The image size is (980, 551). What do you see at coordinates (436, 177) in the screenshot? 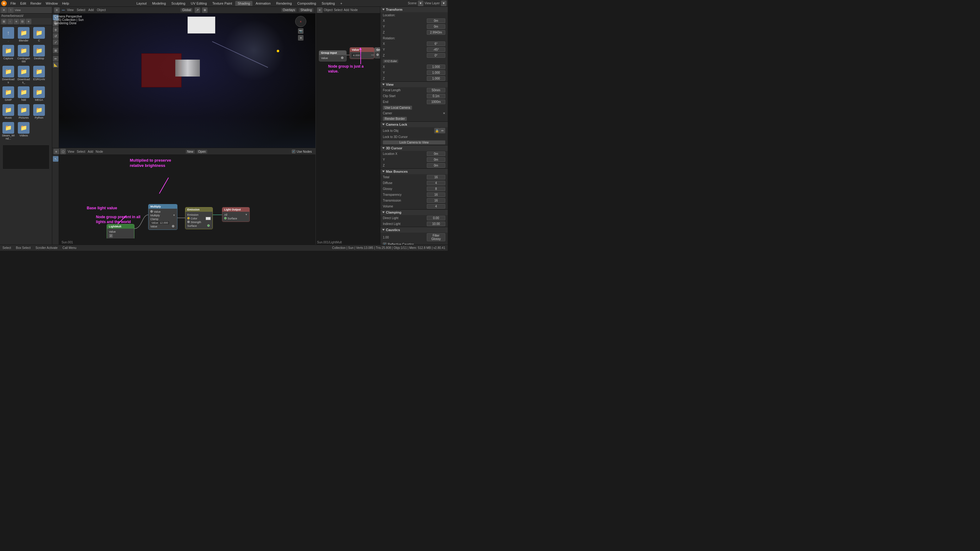
I see `total-value: 16` at bounding box center [436, 177].